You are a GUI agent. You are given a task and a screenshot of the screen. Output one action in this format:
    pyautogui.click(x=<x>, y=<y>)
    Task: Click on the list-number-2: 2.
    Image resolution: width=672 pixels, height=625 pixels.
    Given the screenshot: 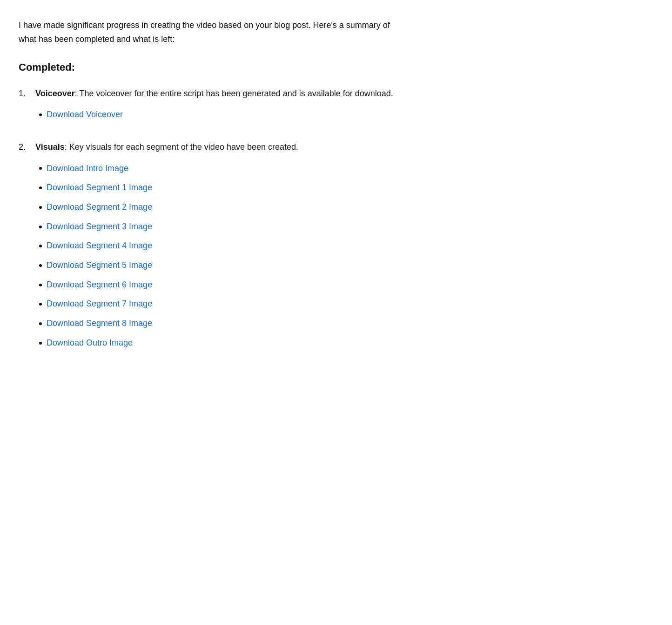 What is the action you would take?
    pyautogui.click(x=24, y=248)
    